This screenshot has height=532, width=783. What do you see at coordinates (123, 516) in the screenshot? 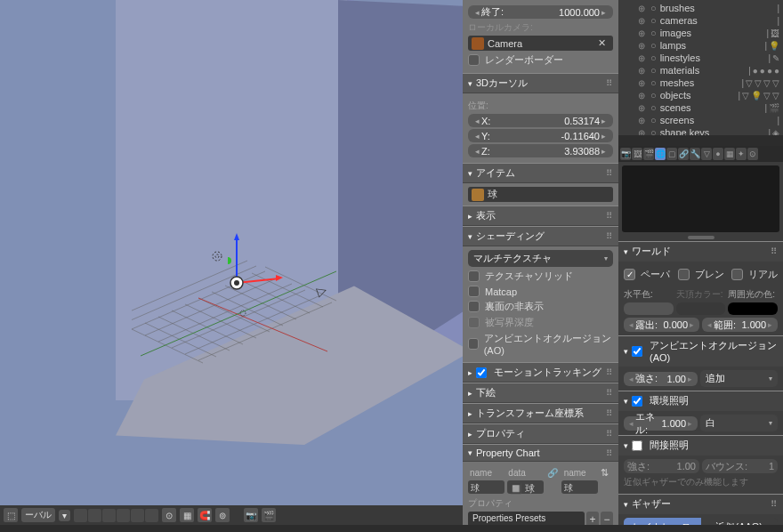
I see `shade-tex` at bounding box center [123, 516].